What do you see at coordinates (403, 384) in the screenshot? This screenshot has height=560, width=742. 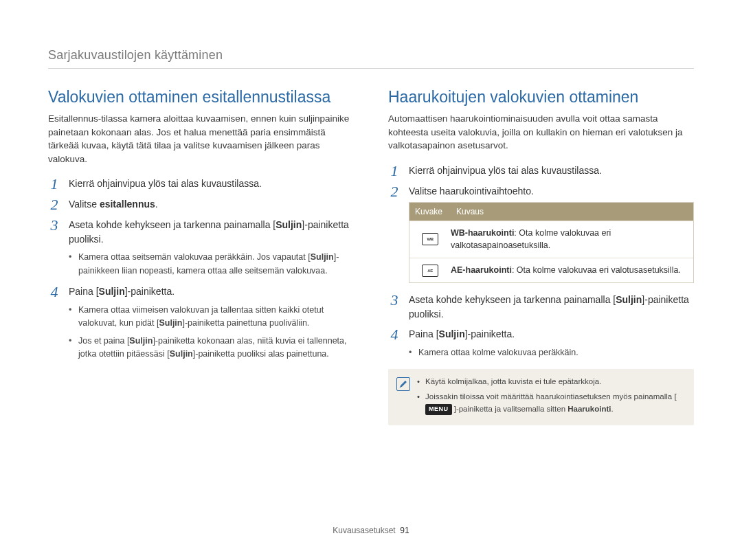 I see `note-icon` at bounding box center [403, 384].